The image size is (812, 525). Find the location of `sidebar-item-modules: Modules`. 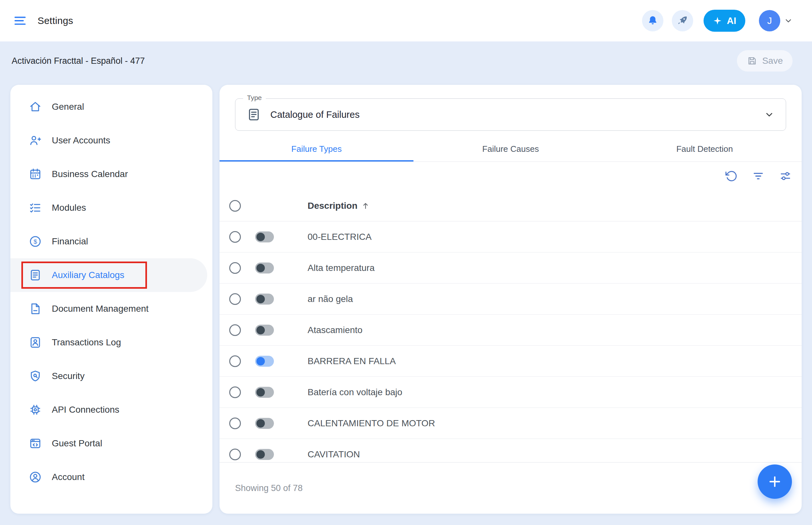

sidebar-item-modules: Modules is located at coordinates (109, 208).